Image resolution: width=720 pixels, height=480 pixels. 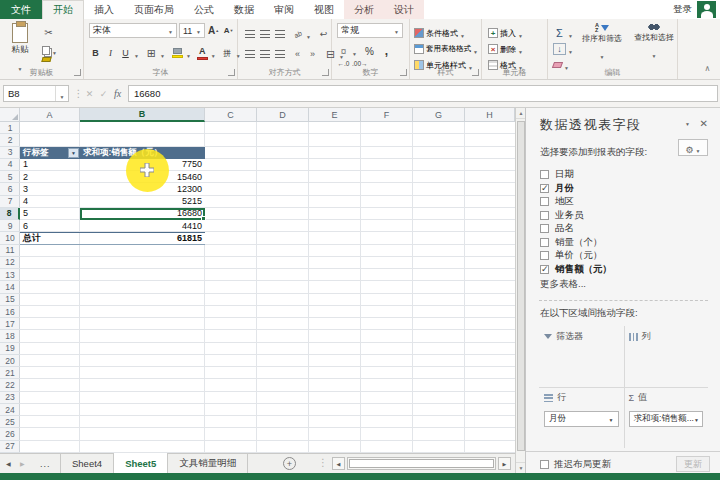 I want to click on row-header-10: 10, so click(x=10, y=238).